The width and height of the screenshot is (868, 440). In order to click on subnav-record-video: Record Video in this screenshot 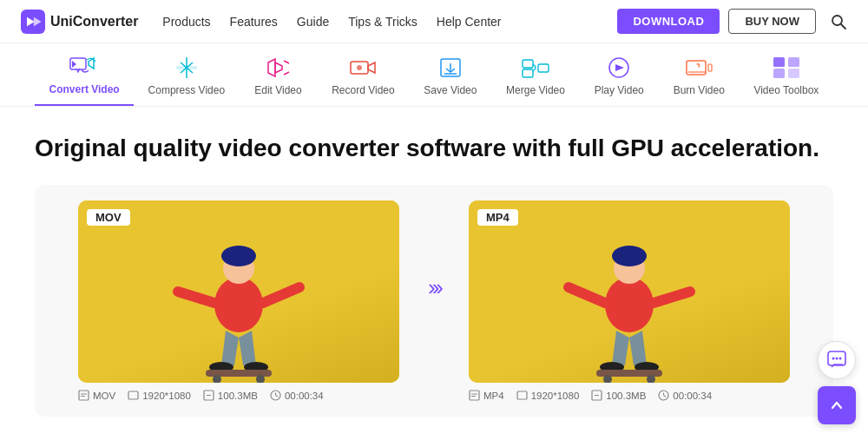, I will do `click(363, 77)`.